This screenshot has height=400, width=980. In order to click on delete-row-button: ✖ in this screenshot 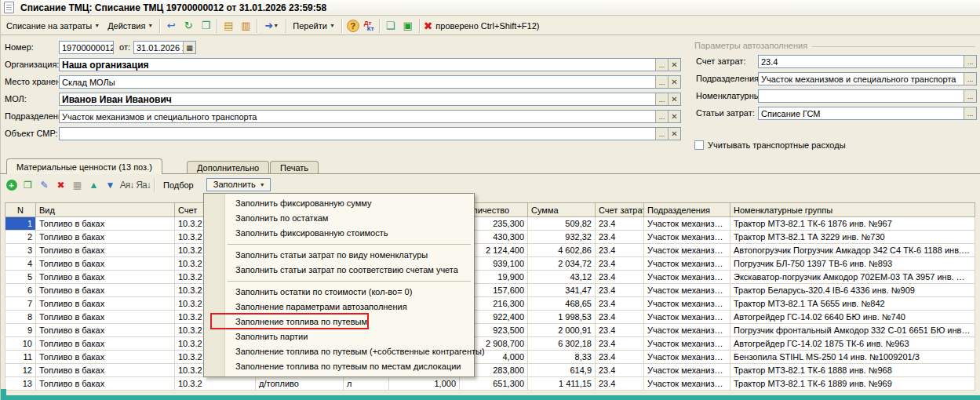, I will do `click(61, 185)`.